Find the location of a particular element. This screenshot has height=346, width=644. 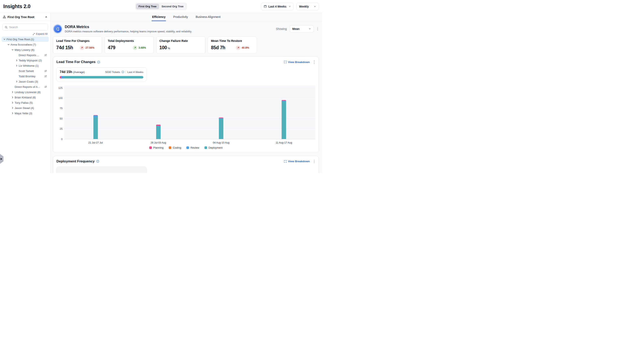

tree-item-direct-reports-of-a: Direct Reports of A... is located at coordinates (25, 87).